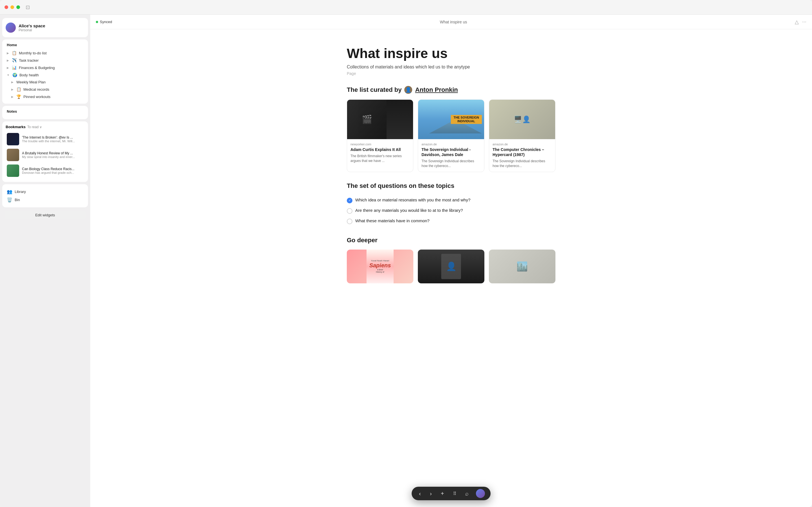  What do you see at coordinates (451, 136) in the screenshot?
I see `cards-grid: 🎬 newyorker.com Adam Curtis Explains It …` at bounding box center [451, 136].